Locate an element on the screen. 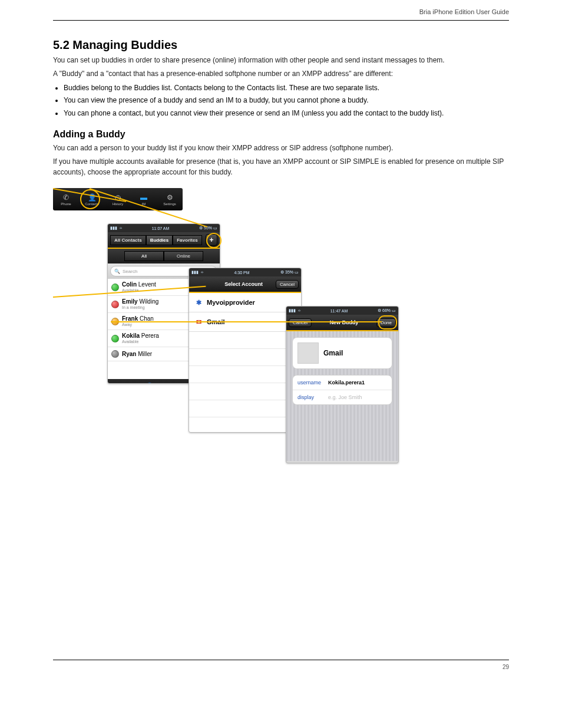 This screenshot has height=728, width=562. status-battery: ⚙35% ▭ is located at coordinates (290, 272).